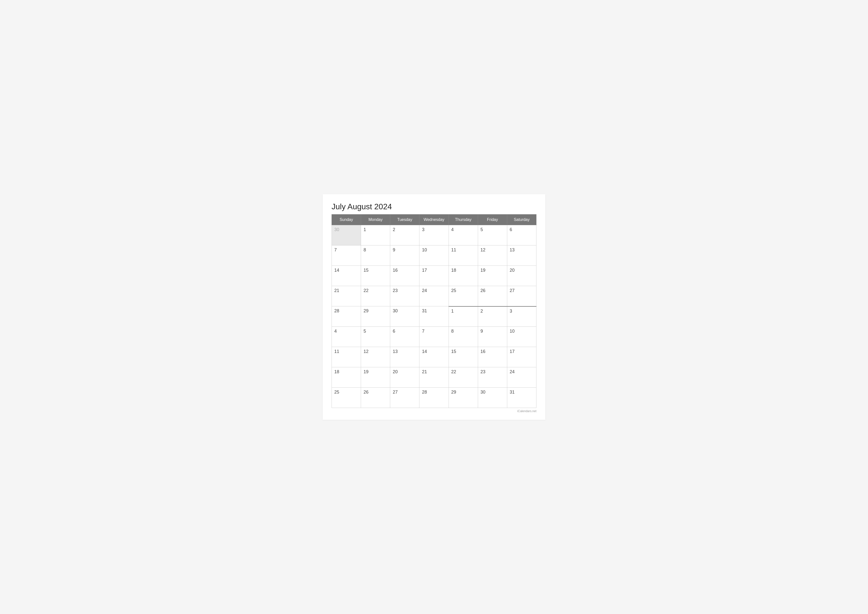 Image resolution: width=868 pixels, height=614 pixels. I want to click on week-row: 45678910, so click(434, 337).